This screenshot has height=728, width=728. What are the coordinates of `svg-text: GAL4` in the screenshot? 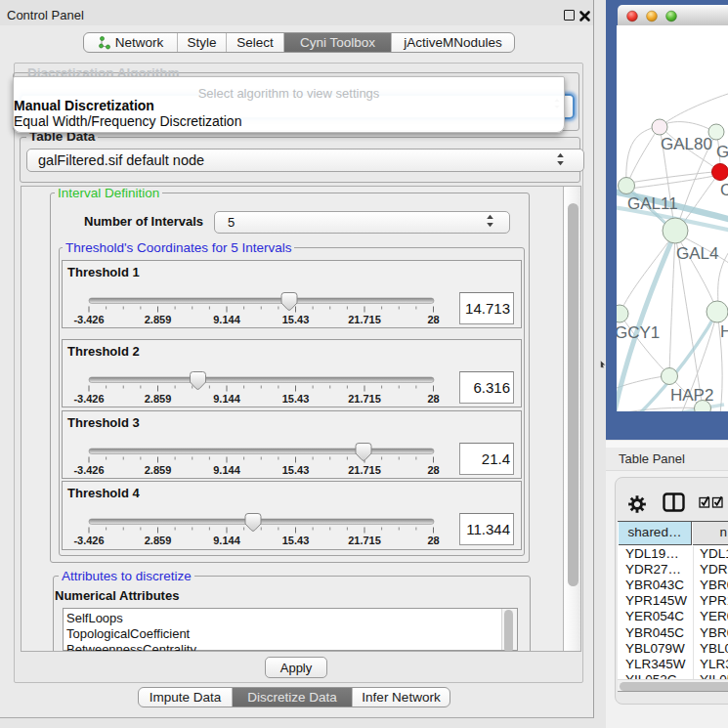 It's located at (698, 254).